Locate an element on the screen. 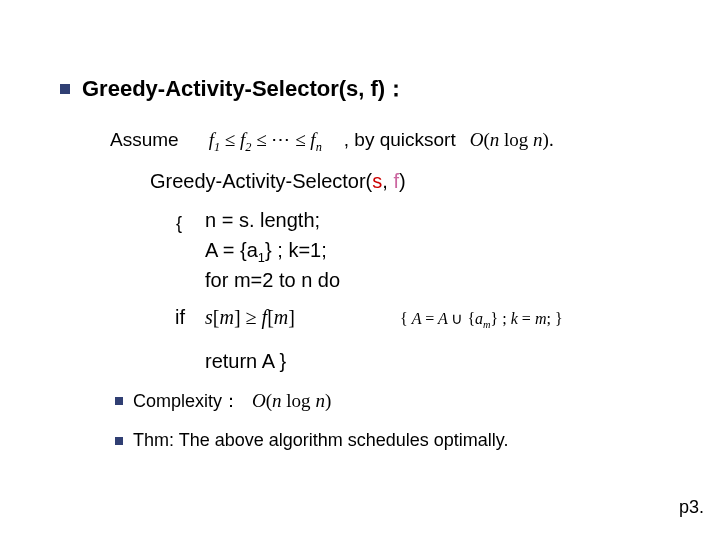  algo-name: Greedy-Activity-Selector( is located at coordinates (261, 181).